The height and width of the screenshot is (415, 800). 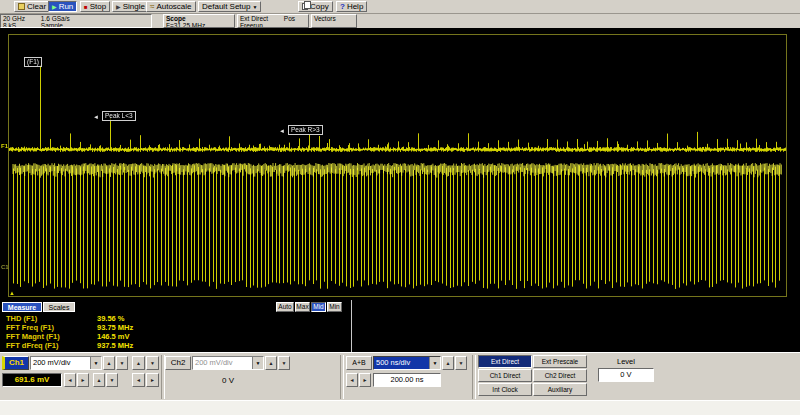 I want to click on clear-button: Clear, so click(x=32, y=6).